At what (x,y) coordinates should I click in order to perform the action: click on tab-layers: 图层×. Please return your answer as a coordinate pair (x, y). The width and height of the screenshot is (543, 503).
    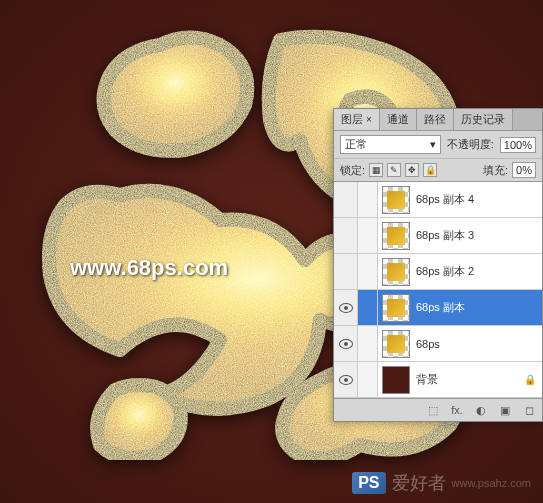
    Looking at the image, I should click on (357, 120).